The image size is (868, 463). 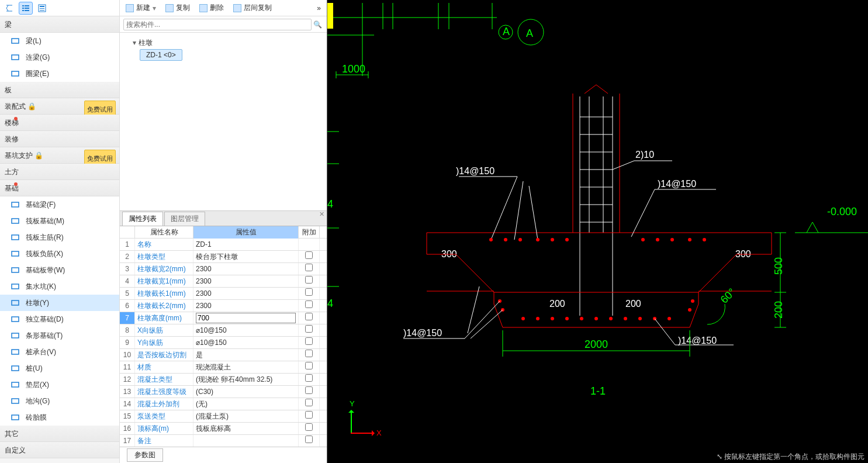 I want to click on category-header: 土方, so click(x=60, y=172).